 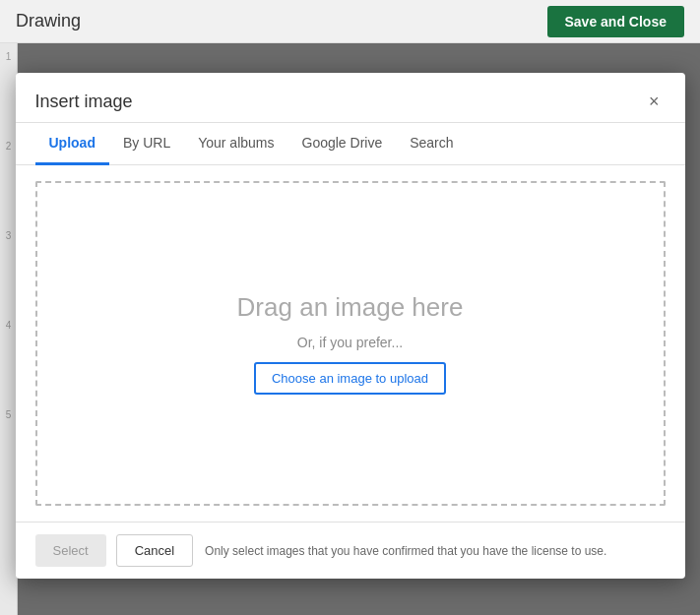 I want to click on footer-actions: Select Cancel, so click(x=114, y=551).